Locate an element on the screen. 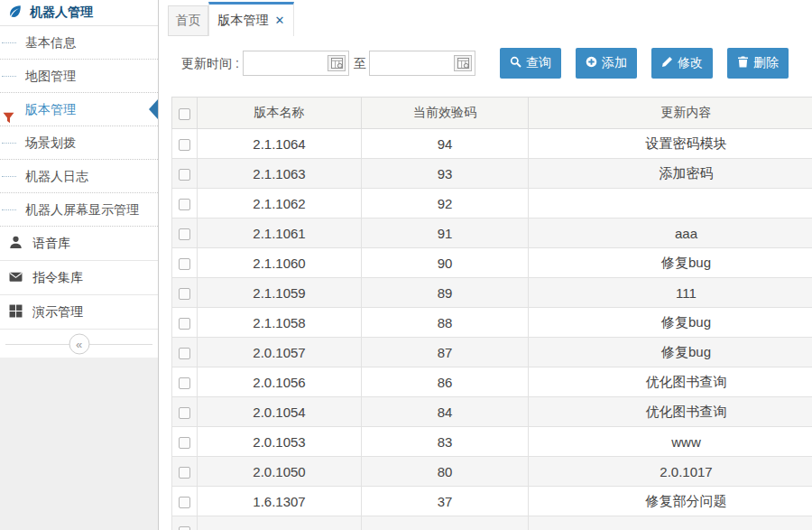  sidebar-item-robot-log: 机器人日志 is located at coordinates (79, 177).